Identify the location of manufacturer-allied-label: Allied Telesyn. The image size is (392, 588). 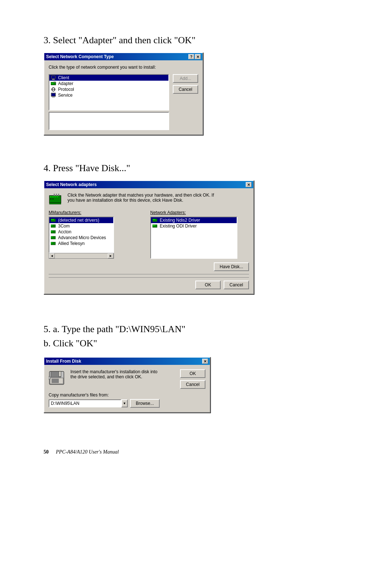
(71, 243).